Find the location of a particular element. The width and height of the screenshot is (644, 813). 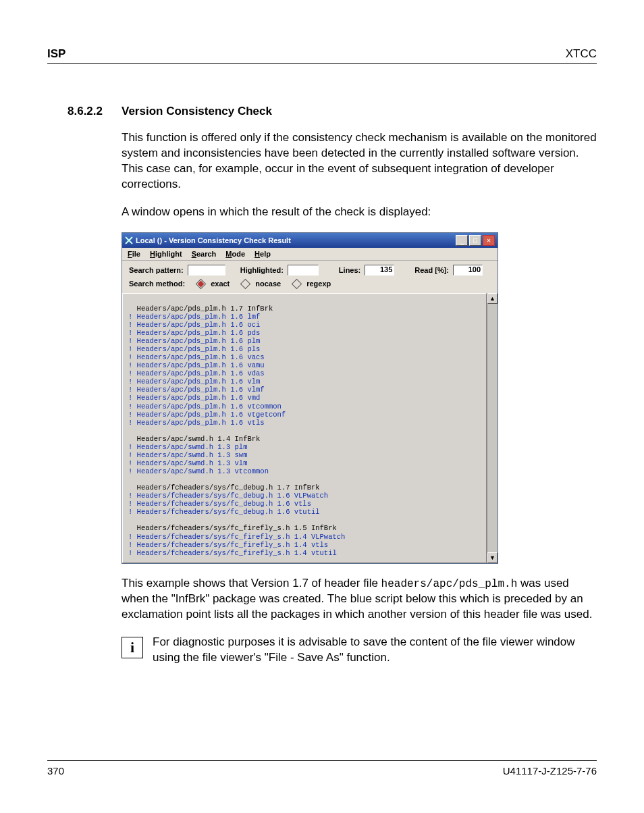

radio-exact is located at coordinates (201, 284).